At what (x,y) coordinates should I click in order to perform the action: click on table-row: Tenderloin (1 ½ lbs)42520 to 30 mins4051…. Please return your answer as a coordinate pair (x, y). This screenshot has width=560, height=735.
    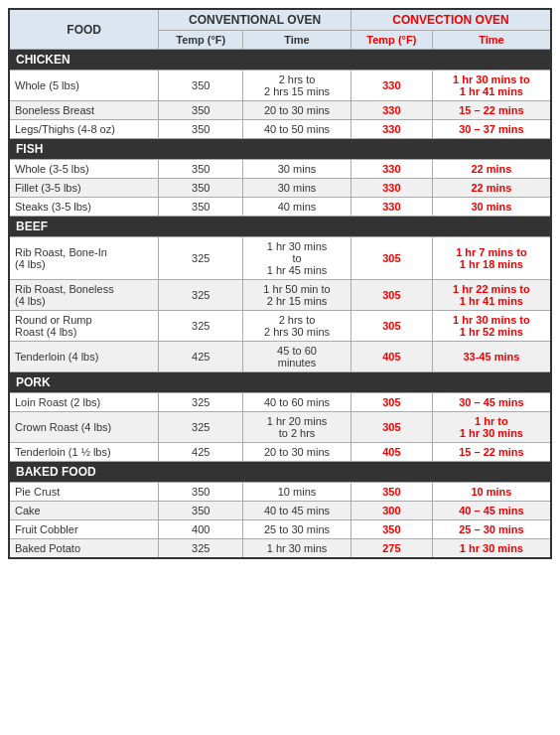
    Looking at the image, I should click on (280, 453).